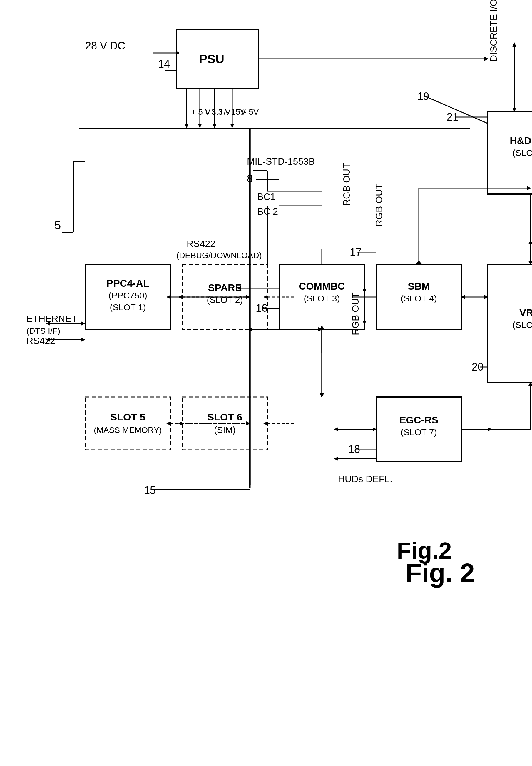 The image size is (532, 766). What do you see at coordinates (522, 153) in the screenshot?
I see `hdisio-label2: (SLOT 9)` at bounding box center [522, 153].